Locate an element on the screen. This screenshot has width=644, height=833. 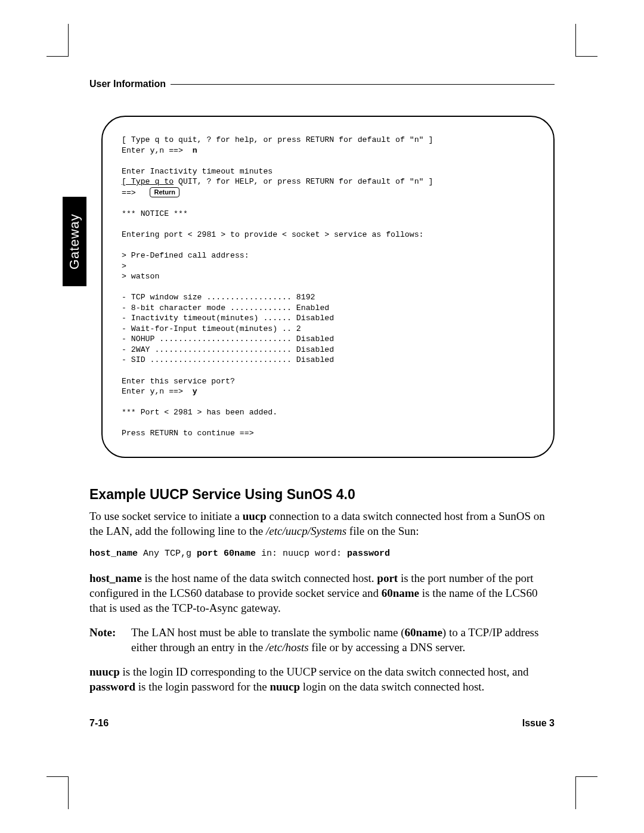
term-line: - Wait-for-Input timeout(minutes) .. 2 is located at coordinates (211, 329).